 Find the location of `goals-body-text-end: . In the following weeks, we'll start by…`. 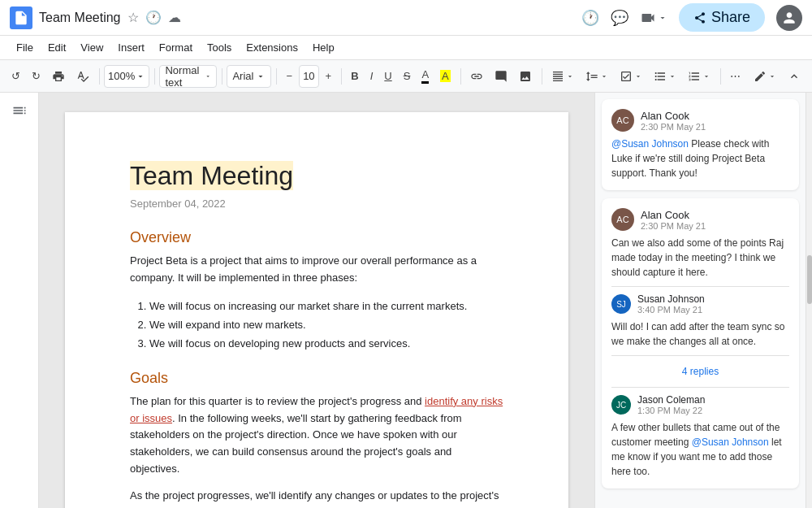

goals-body-text-end: . In the following weeks, we'll start by… is located at coordinates (296, 444).